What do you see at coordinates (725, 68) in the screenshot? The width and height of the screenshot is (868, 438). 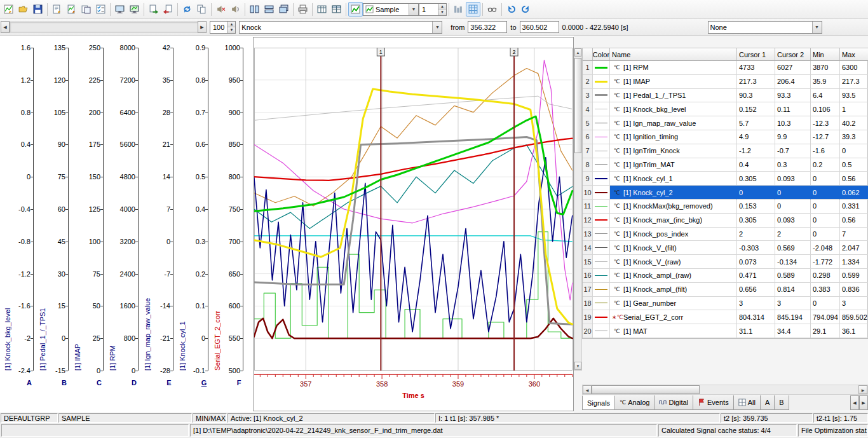 I see `table-row: 1℃[1] RPM4733602738706300` at bounding box center [725, 68].